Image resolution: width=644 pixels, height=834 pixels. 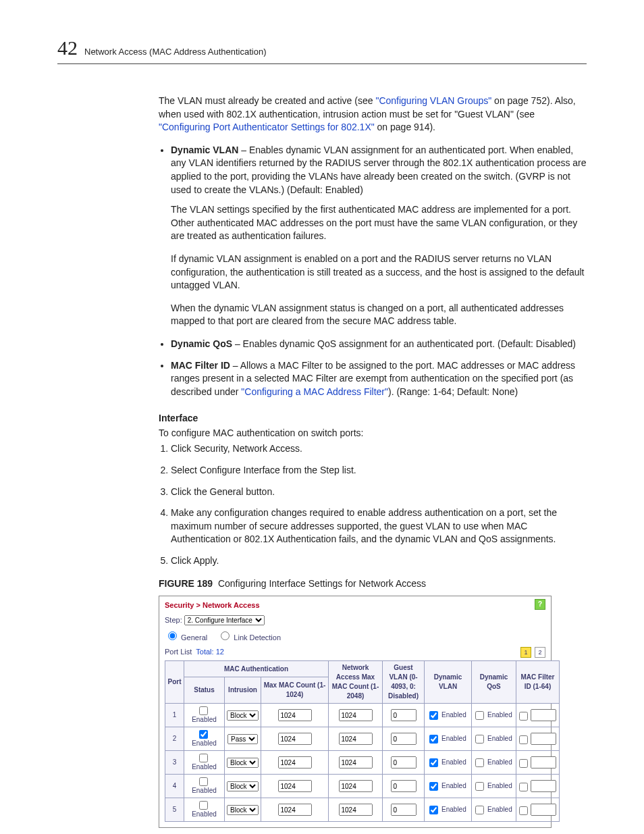 What do you see at coordinates (243, 763) in the screenshot?
I see `cell-intrusion: Block` at bounding box center [243, 763].